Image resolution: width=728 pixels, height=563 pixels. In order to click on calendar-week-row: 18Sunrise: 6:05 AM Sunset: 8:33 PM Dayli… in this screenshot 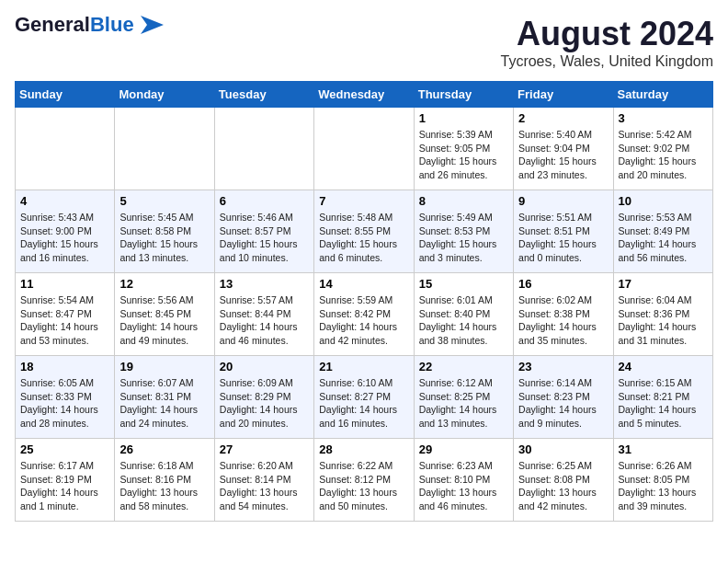, I will do `click(364, 397)`.